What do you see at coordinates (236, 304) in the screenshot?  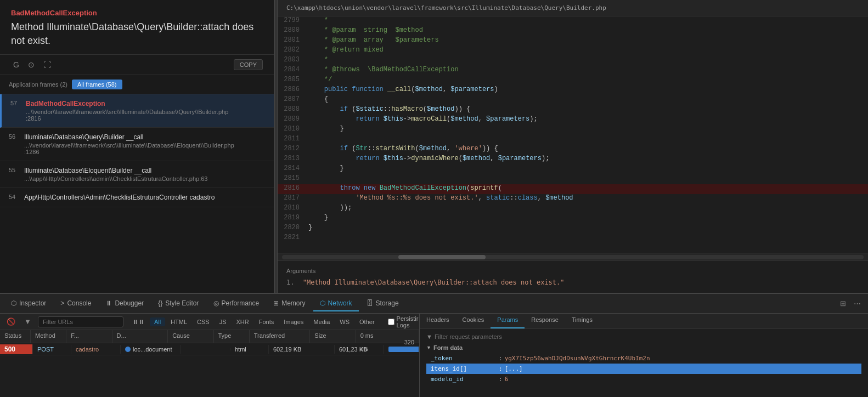 I see `tab-performance: ◎ Performance` at bounding box center [236, 304].